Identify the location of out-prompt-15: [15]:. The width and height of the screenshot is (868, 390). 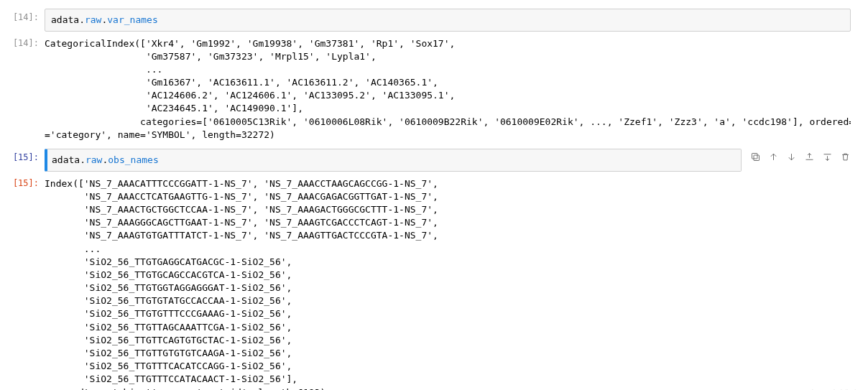
(22, 282).